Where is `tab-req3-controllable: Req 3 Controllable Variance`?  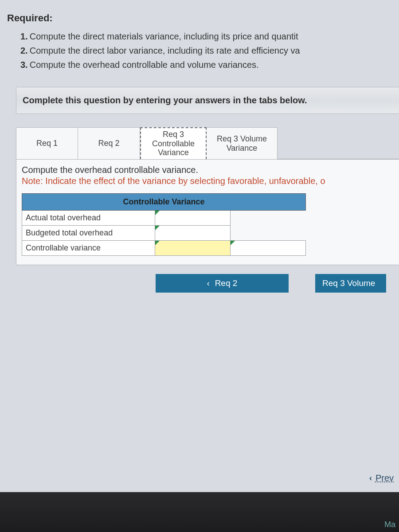
tab-req3-controllable: Req 3 Controllable Variance is located at coordinates (173, 143).